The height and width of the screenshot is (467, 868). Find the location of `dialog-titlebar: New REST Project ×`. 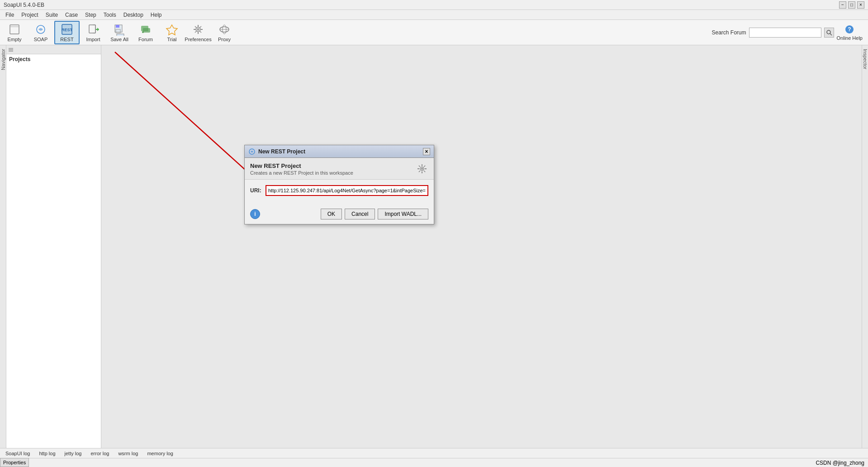

dialog-titlebar: New REST Project × is located at coordinates (339, 152).